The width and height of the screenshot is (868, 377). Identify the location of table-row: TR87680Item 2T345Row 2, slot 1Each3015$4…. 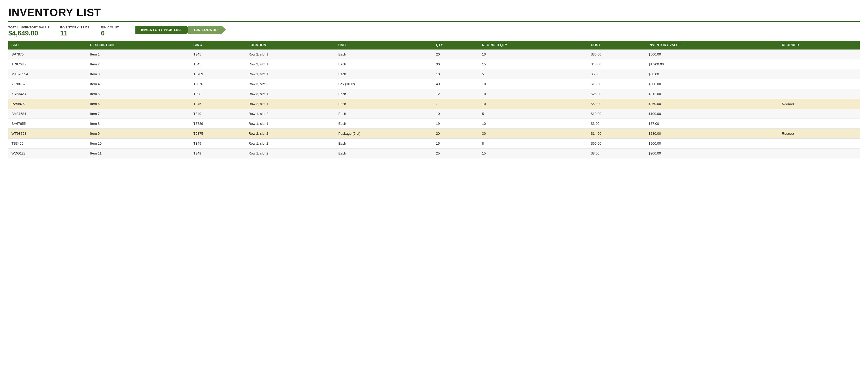
(434, 64).